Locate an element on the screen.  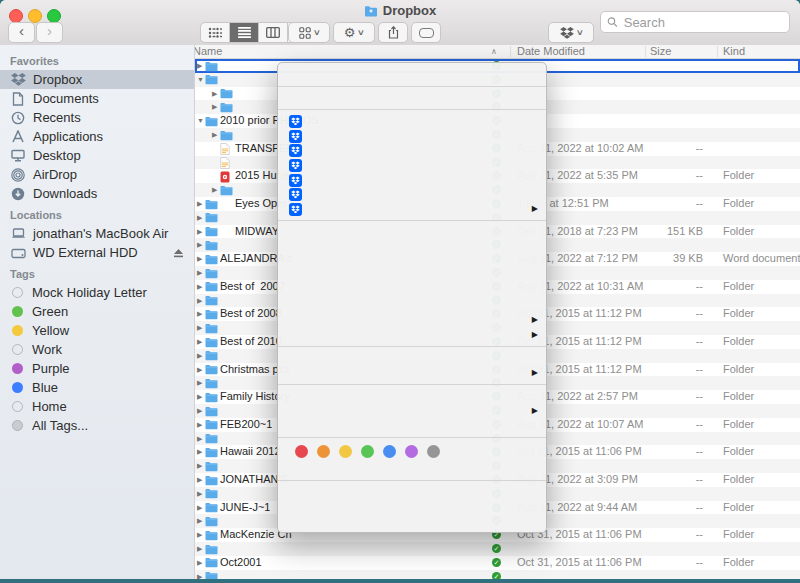
sidebar-item-mock-holiday-letter: Mock Holiday Letter is located at coordinates (97, 292).